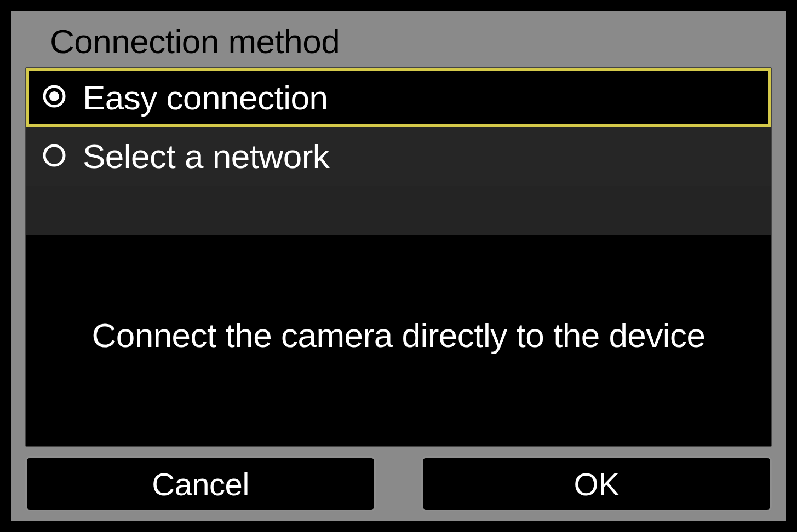 Image resolution: width=797 pixels, height=532 pixels. What do you see at coordinates (54, 97) in the screenshot?
I see `radio-selected-icon` at bounding box center [54, 97].